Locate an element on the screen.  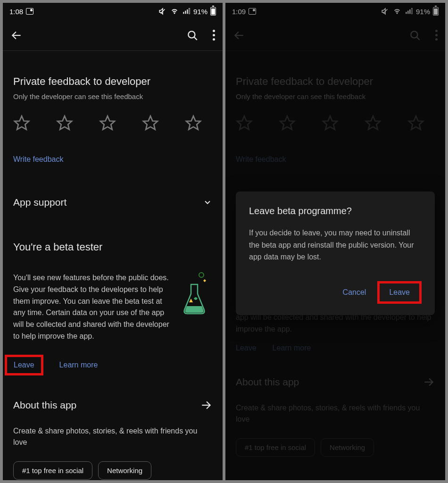
chevron-down-icon is located at coordinates (207, 202).